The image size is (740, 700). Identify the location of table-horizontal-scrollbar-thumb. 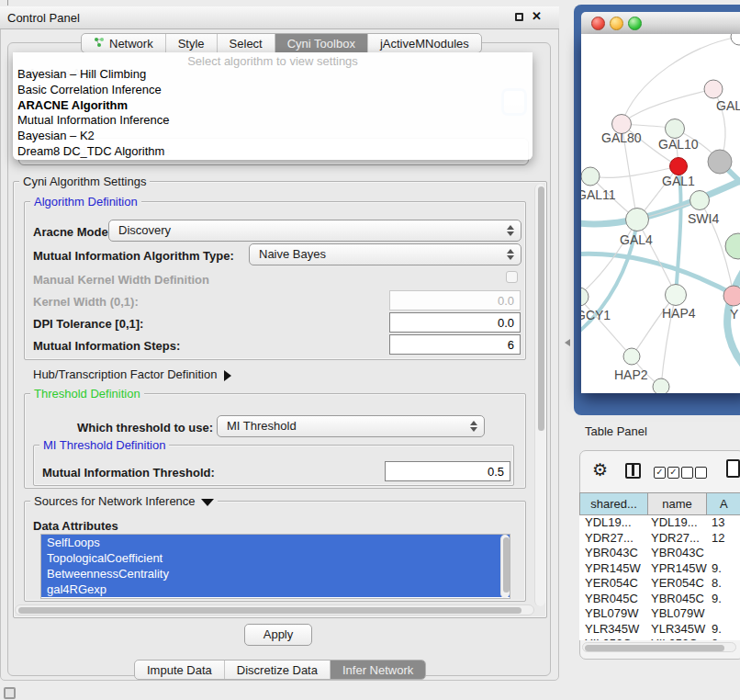
(655, 649).